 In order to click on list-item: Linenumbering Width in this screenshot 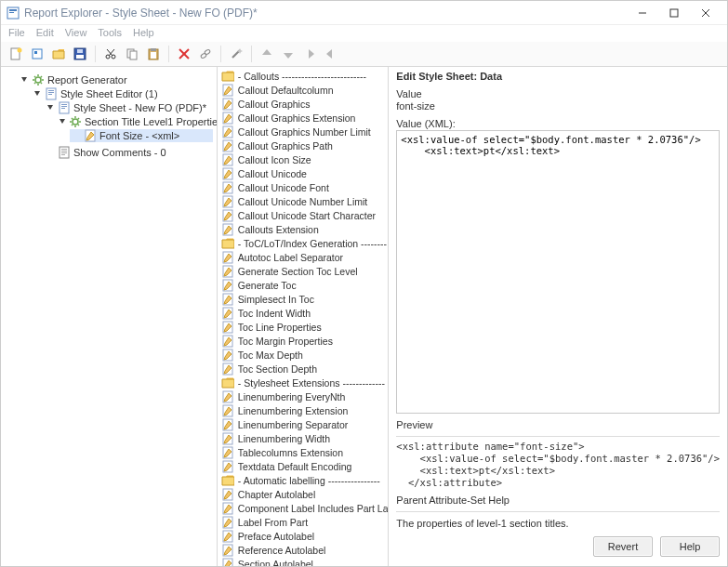, I will do `click(303, 439)`.